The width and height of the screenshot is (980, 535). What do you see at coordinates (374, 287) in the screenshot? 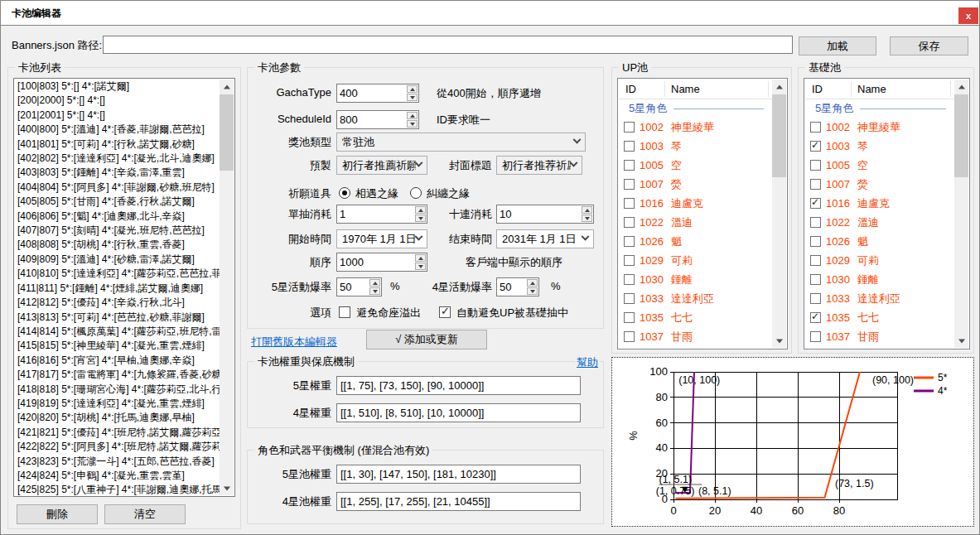
I see `rate5-spinner` at bounding box center [374, 287].